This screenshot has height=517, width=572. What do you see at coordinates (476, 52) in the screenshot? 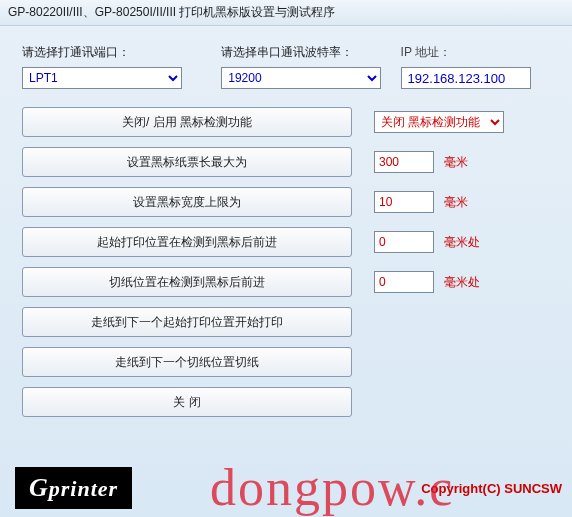
I see `ip-label: IP 地址：` at bounding box center [476, 52].